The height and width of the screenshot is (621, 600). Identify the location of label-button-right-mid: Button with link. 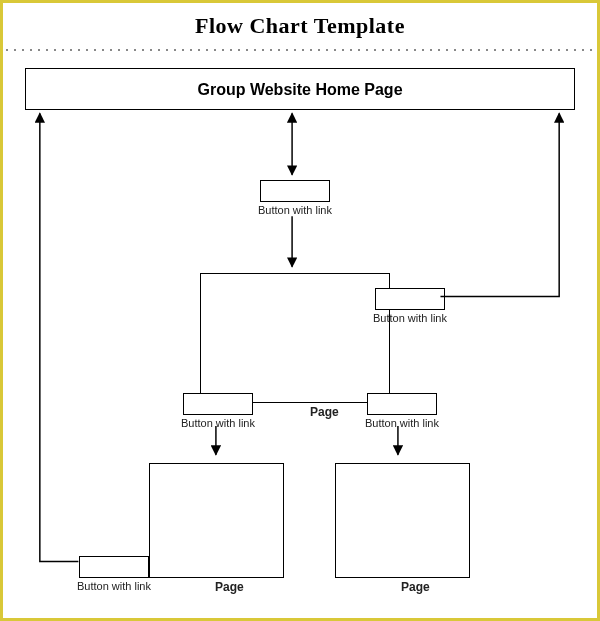
(402, 423).